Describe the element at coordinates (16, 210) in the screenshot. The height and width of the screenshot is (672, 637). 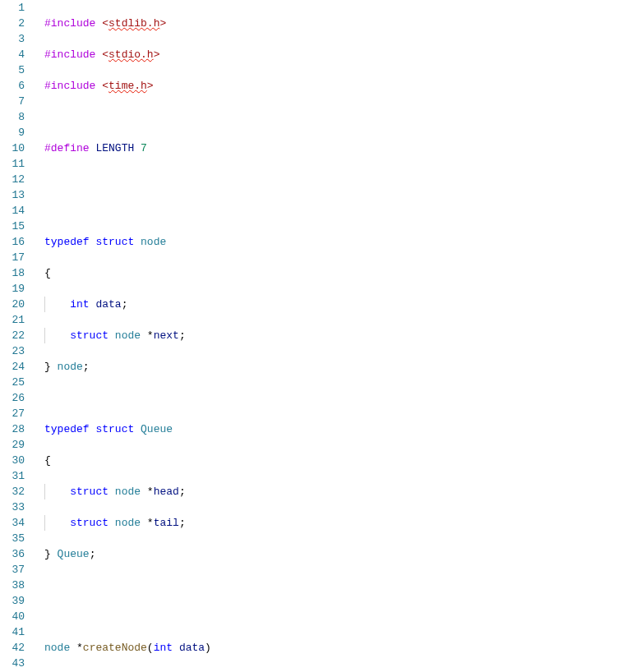
I see `line-number: 14` at that location.